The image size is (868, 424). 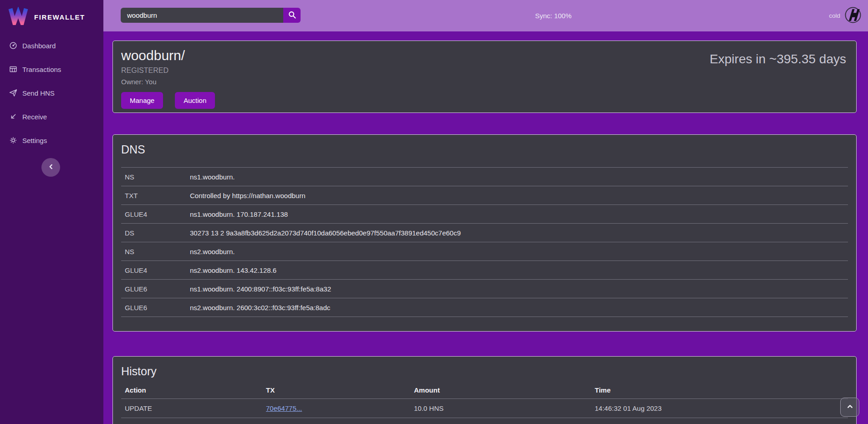 I want to click on chevron-left-icon, so click(x=51, y=168).